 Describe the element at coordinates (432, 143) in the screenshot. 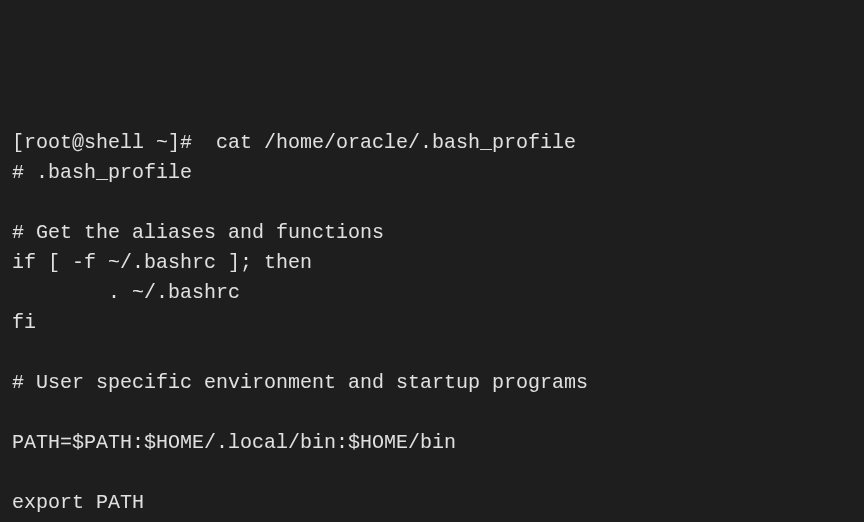

I see `terminal-line: [root@shell ~]# cat /home/oracle/.bash_p…` at that location.